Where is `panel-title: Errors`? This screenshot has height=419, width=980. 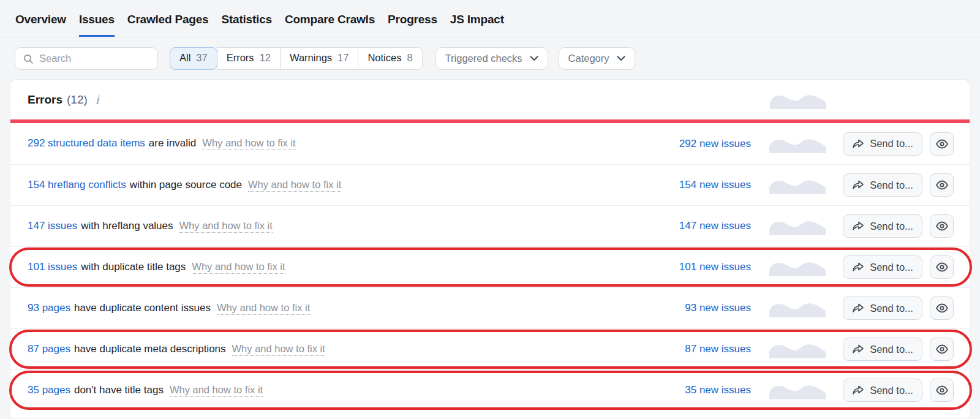
panel-title: Errors is located at coordinates (45, 100).